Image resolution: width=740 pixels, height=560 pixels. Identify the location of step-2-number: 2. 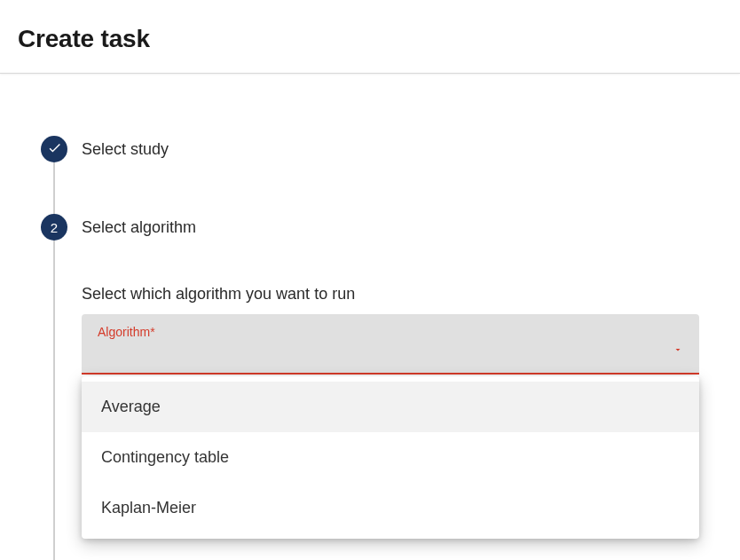
(54, 227).